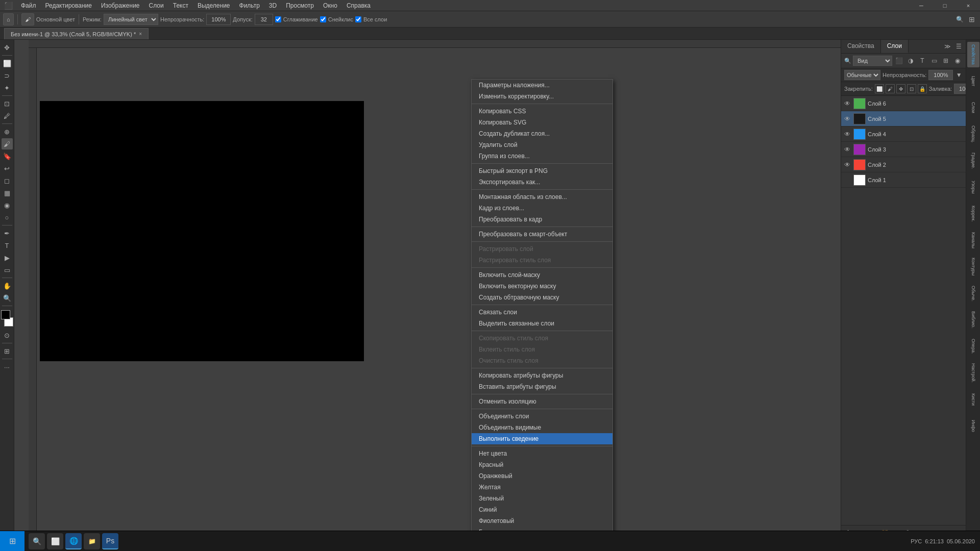 The height and width of the screenshot is (551, 980). I want to click on panel-btn-channels: Каналы, so click(973, 240).